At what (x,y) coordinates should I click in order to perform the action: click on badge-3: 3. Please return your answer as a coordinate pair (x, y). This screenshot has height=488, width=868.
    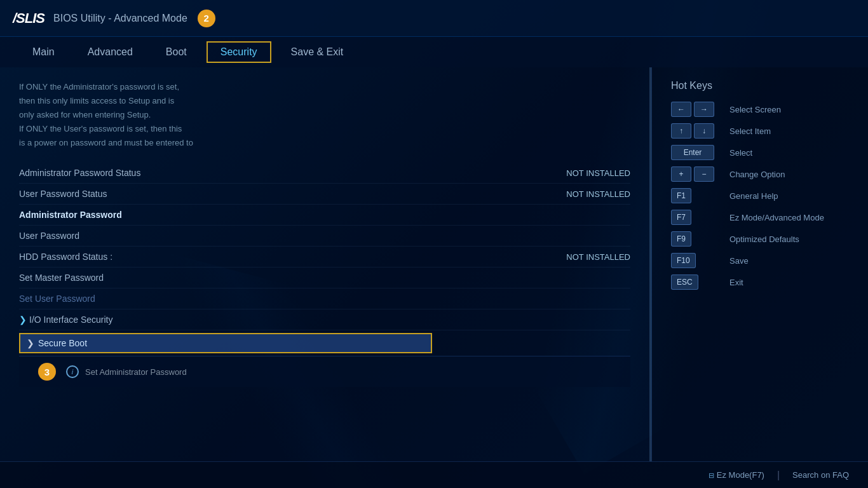
    Looking at the image, I should click on (47, 372).